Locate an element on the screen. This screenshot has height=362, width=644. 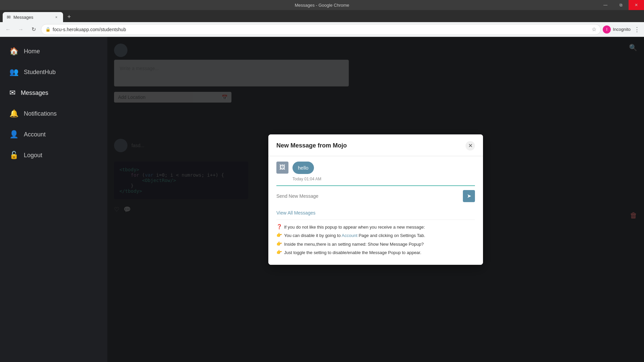
help-row-question: ❓ If you do not like this popup to appea… is located at coordinates (376, 227).